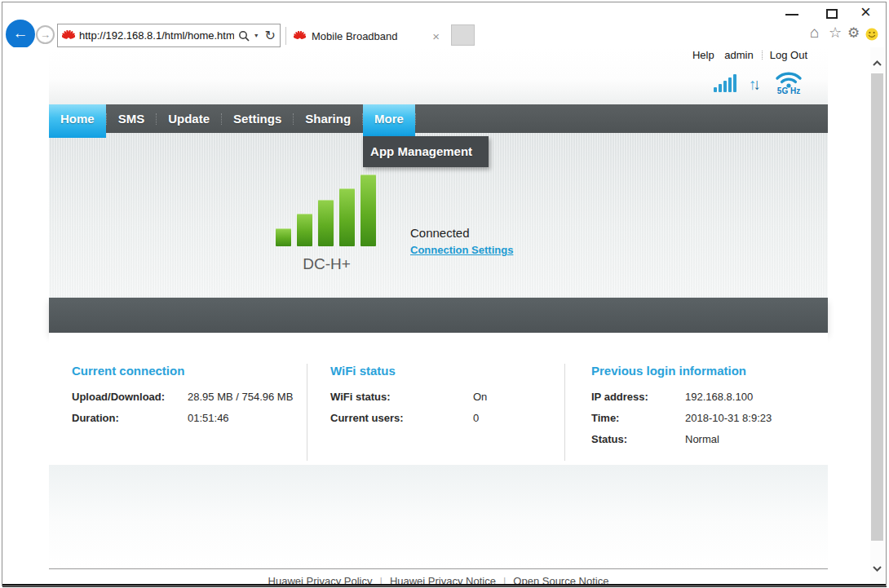  I want to click on wifi-status-panel: WiFi status WiFi status: On Current user…, so click(436, 413).